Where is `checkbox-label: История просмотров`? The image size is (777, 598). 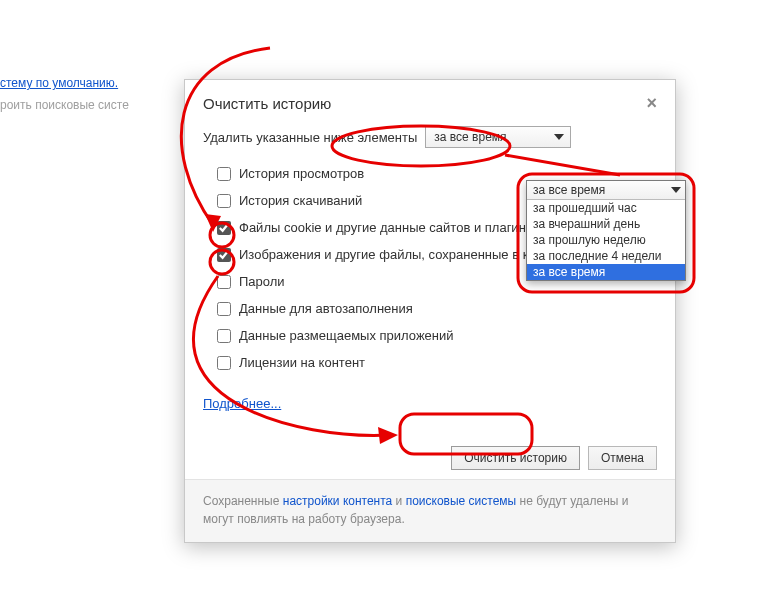 checkbox-label: История просмотров is located at coordinates (302, 174).